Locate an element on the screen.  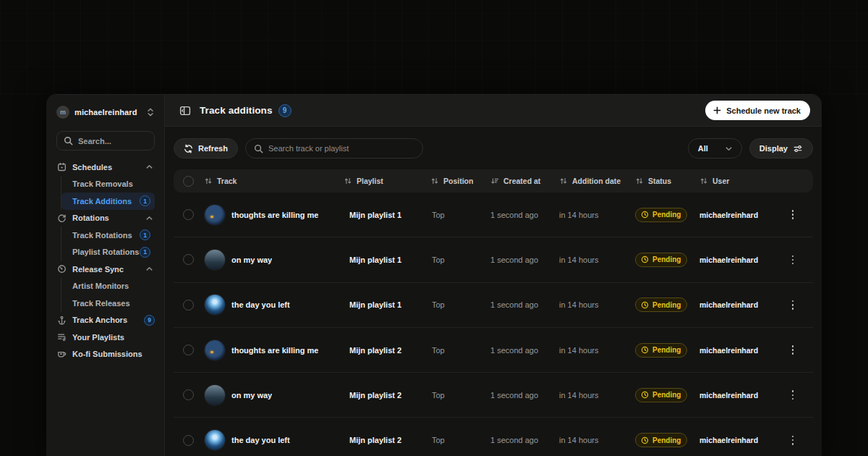
table-row: the day you left Mijn playlist 2 Top 1 s… is located at coordinates (493, 437).